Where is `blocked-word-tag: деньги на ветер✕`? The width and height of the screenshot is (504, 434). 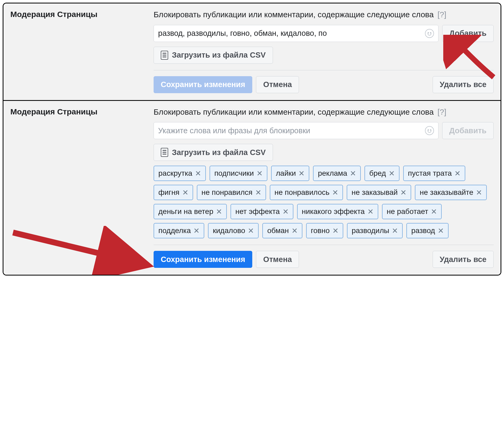
blocked-word-tag: деньги на ветер✕ is located at coordinates (190, 212).